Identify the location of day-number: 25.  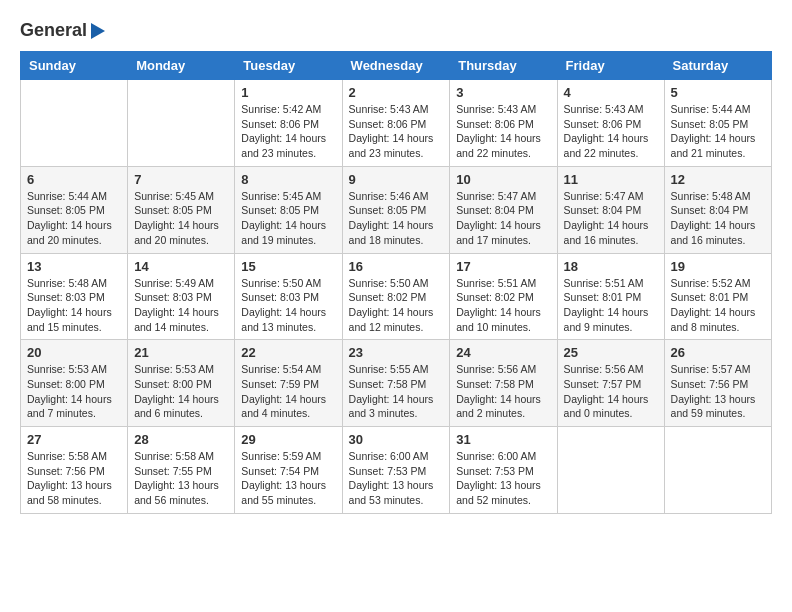
(611, 352).